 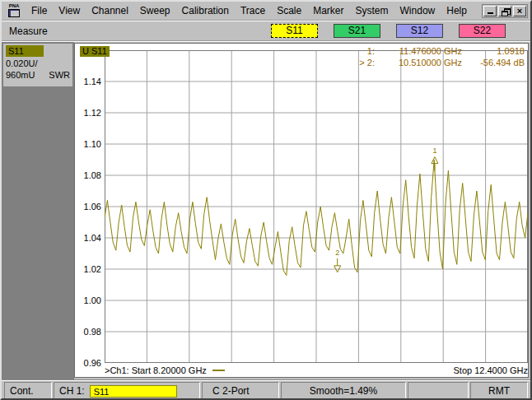 I want to click on menu-items: File View Channel Sweep Calibration Trac…, so click(x=249, y=11).